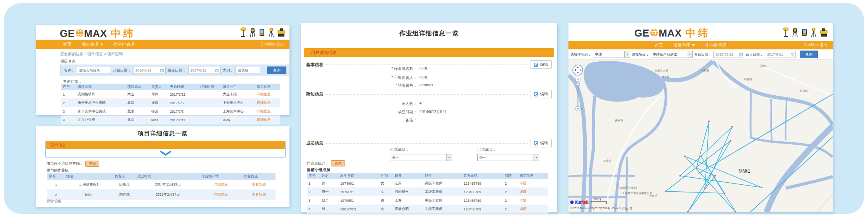 This screenshot has height=217, width=868. I want to click on table-cell: 女, so click(386, 192).